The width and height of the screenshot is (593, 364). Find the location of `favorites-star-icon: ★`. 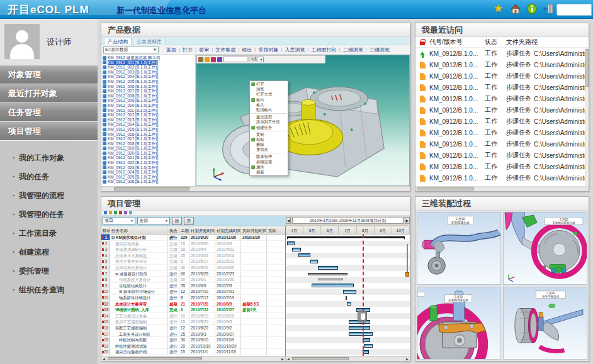

favorites-star-icon: ★ is located at coordinates (499, 9).